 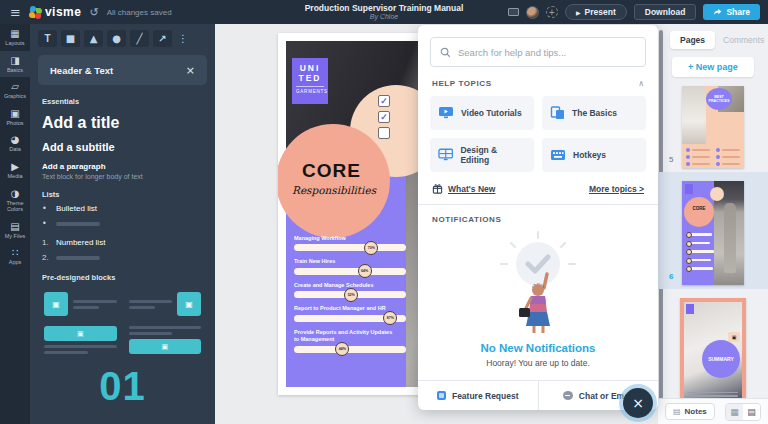 I want to click on no-notifications-subtitle: Hooray! You are up to date., so click(x=538, y=363).